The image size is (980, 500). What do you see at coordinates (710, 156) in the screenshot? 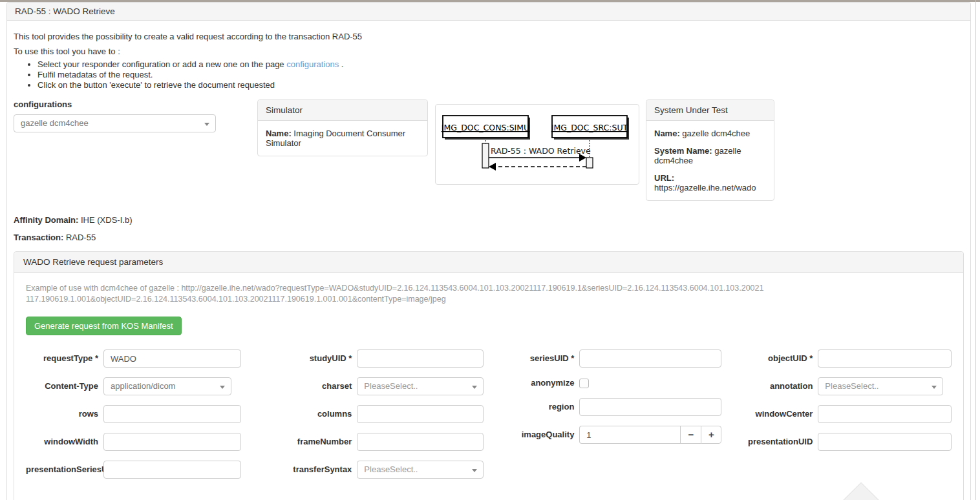
I see `sut-system-name: System Name: gazelle dcm4chee` at bounding box center [710, 156].